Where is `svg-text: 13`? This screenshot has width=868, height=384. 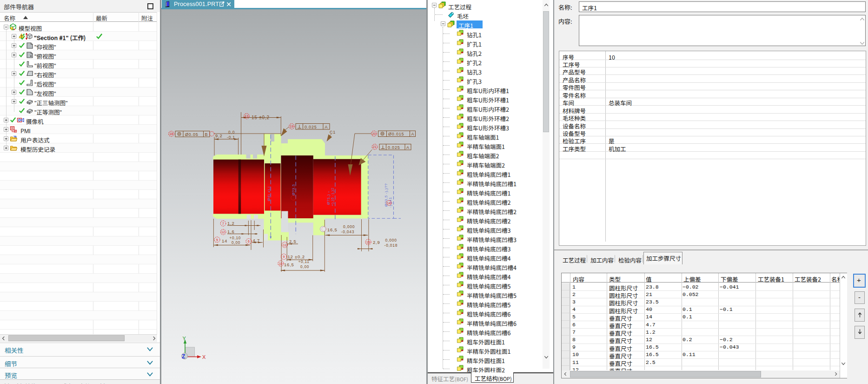
svg-text: 13 is located at coordinates (247, 116).